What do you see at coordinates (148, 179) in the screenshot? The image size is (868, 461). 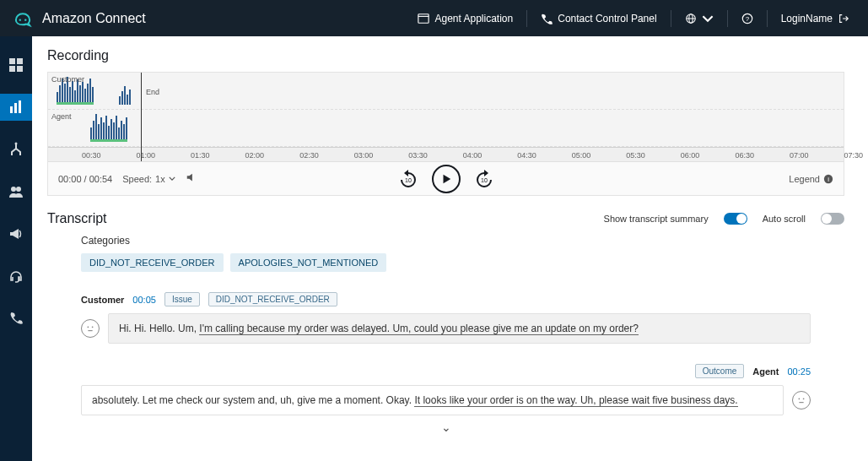 I see `speed-control: Speed: 1x` at bounding box center [148, 179].